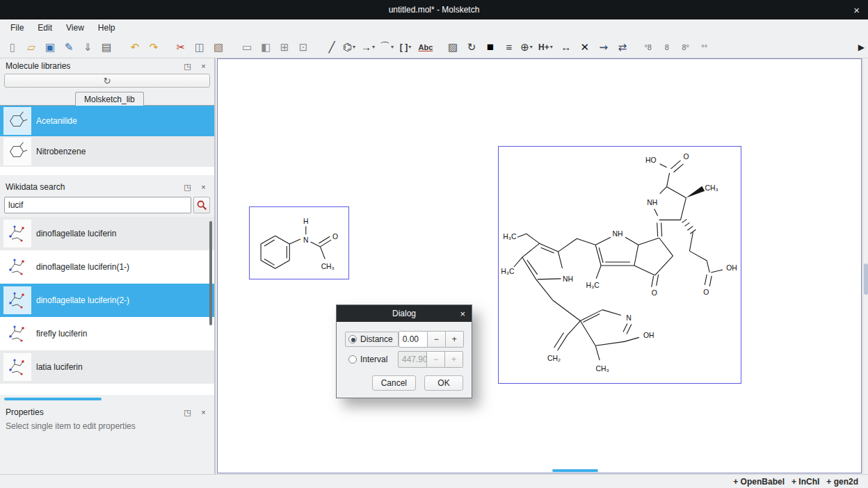 The height and width of the screenshot is (488, 868). I want to click on chem-tool-3: 8°, so click(686, 47).